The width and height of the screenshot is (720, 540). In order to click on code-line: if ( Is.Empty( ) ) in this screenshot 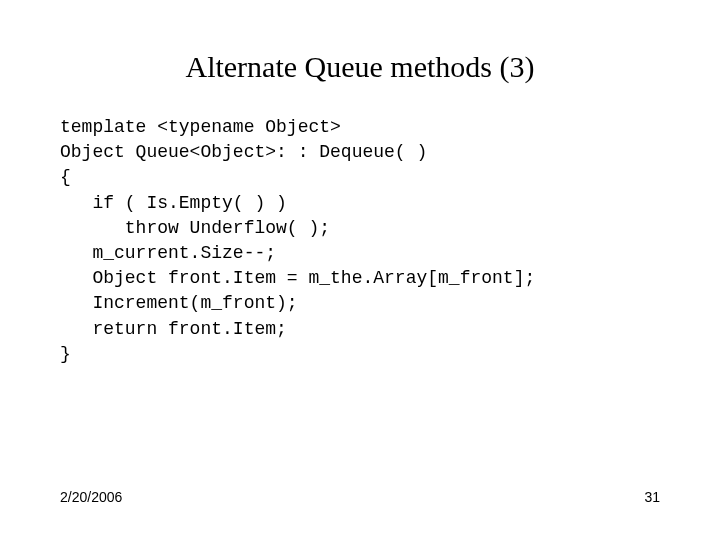, I will do `click(174, 203)`.